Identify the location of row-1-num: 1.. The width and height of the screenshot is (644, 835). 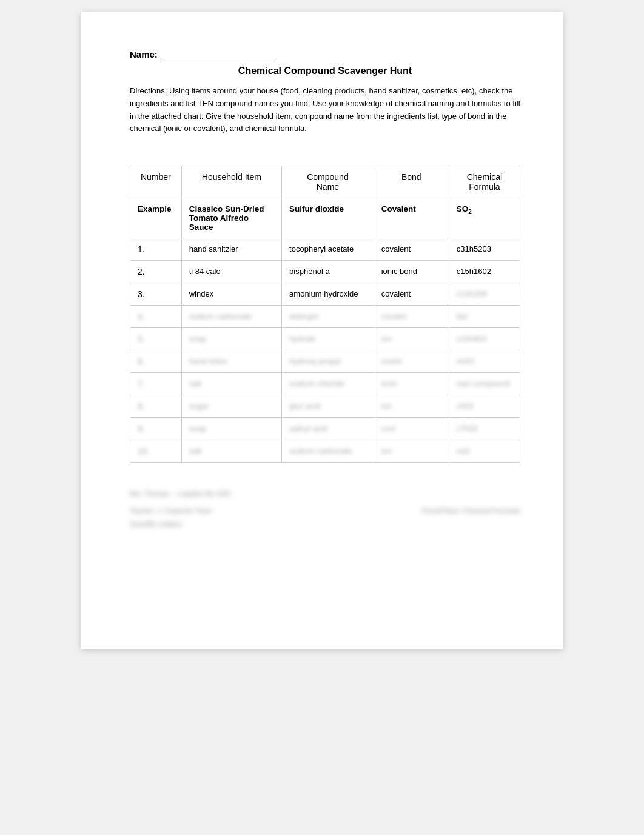
(156, 250).